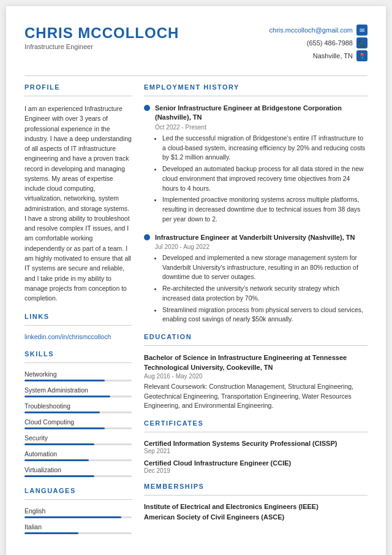 The width and height of the screenshot is (392, 555). Describe the element at coordinates (256, 457) in the screenshot. I see `certs-list: Certified Information Systems Security P…` at that location.